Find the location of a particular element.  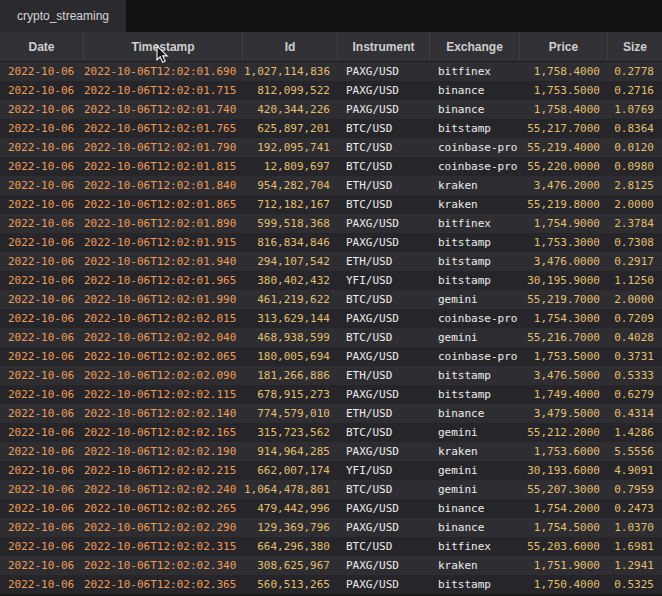

cell-id: 313,629,144 is located at coordinates (290, 318).